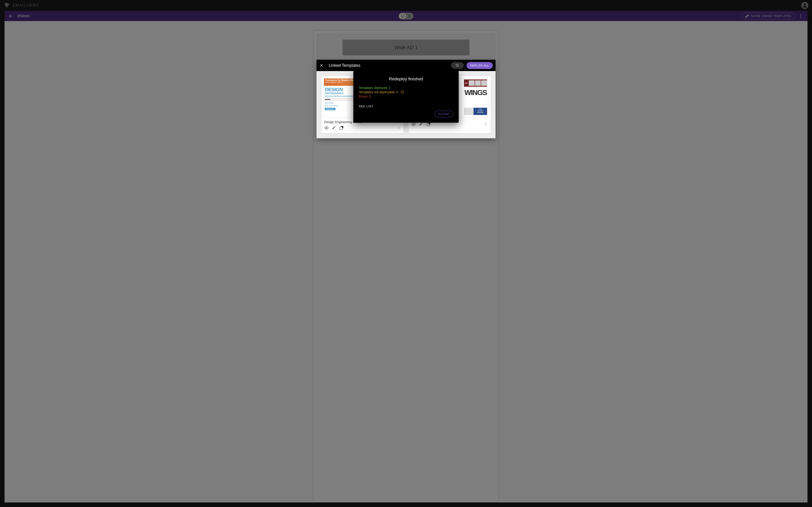  What do you see at coordinates (345, 65) in the screenshot?
I see `linked-templates-title: Linked Templates` at bounding box center [345, 65].